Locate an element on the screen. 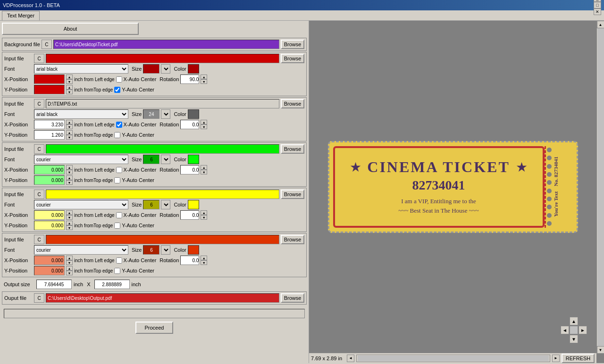 The width and height of the screenshot is (604, 364). scroll-up-arrow: ▲ is located at coordinates (601, 25).